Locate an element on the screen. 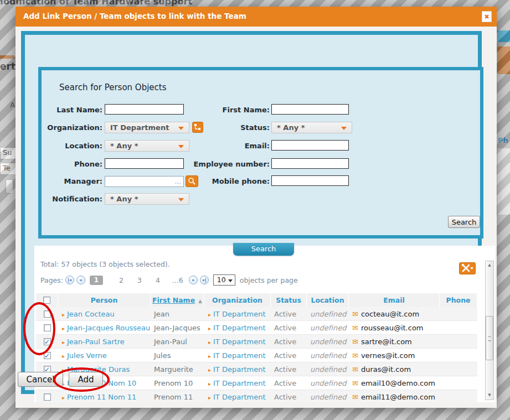 This screenshot has width=510, height=420. column-header-first-name: First Name▲ is located at coordinates (177, 300).